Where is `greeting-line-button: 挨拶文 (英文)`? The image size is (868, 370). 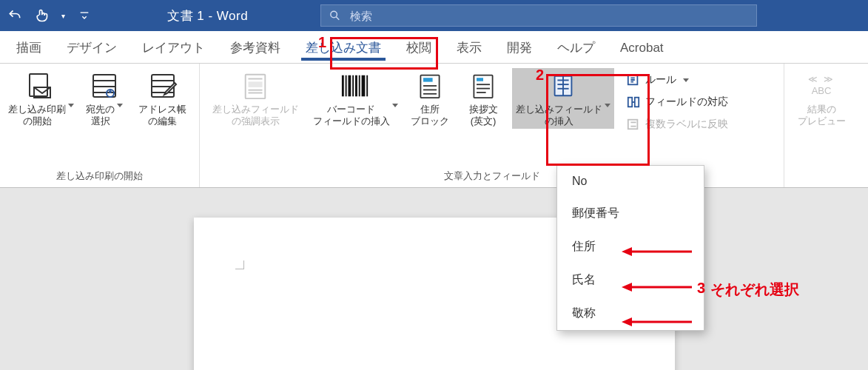 greeting-line-button: 挨拶文 (英文) is located at coordinates (483, 98).